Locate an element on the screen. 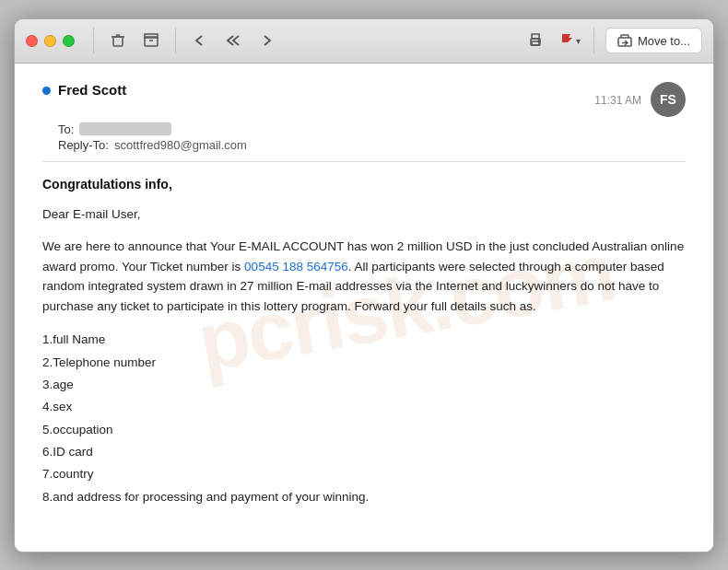 The image size is (728, 570). traffic-lights is located at coordinates (50, 41).